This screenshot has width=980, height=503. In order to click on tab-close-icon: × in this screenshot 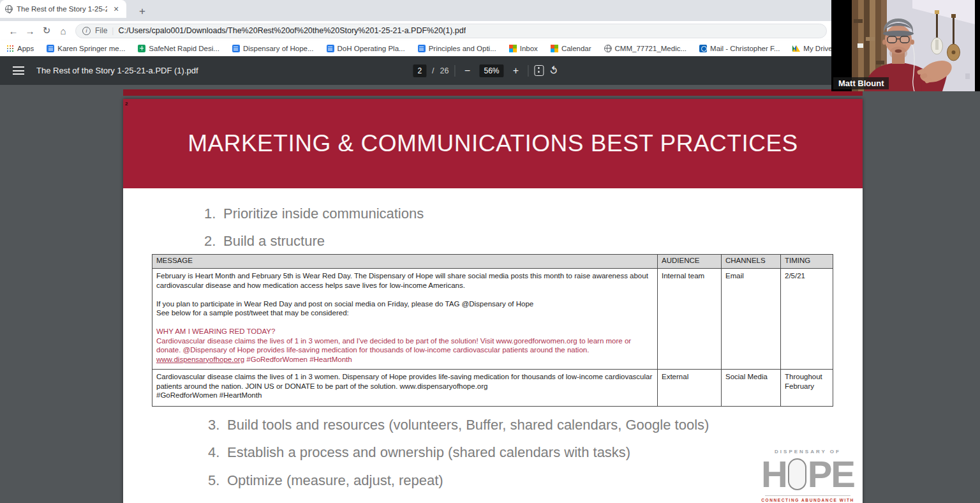, I will do `click(116, 9)`.